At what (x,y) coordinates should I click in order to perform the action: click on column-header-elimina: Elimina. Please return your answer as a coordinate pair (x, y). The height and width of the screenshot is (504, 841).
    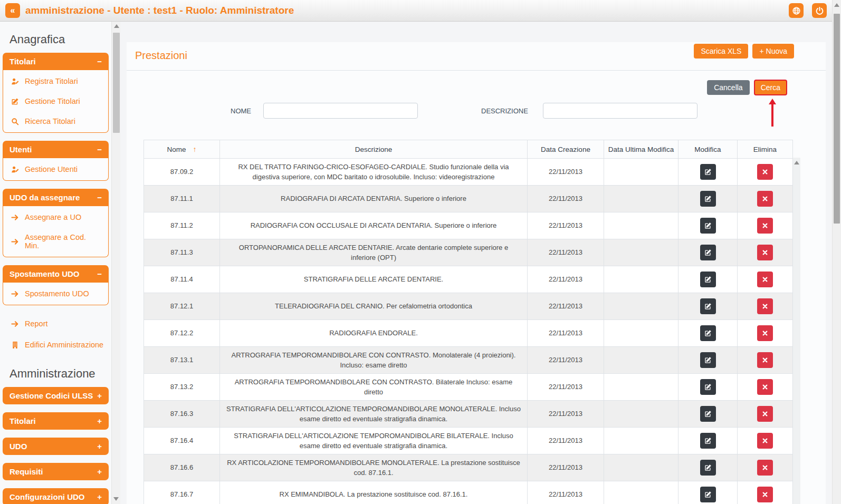
    Looking at the image, I should click on (765, 150).